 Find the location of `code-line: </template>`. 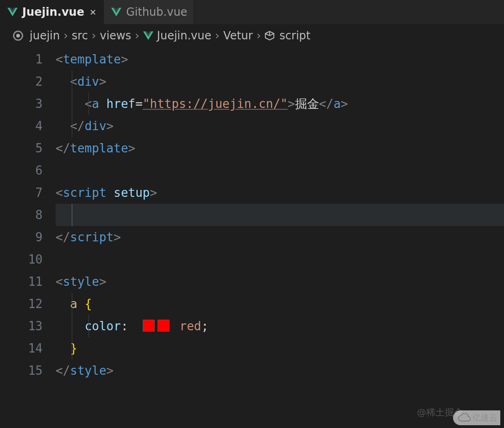

code-line: </template> is located at coordinates (280, 148).